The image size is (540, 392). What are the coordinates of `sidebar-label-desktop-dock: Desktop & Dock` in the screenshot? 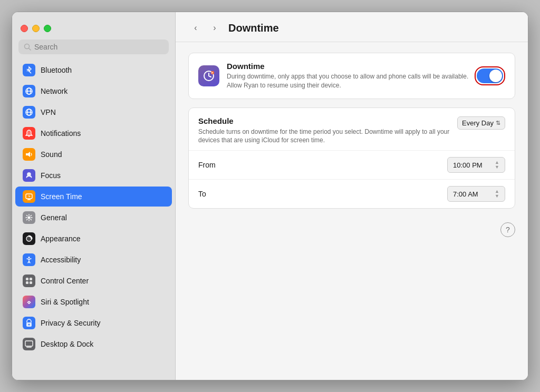 It's located at (67, 344).